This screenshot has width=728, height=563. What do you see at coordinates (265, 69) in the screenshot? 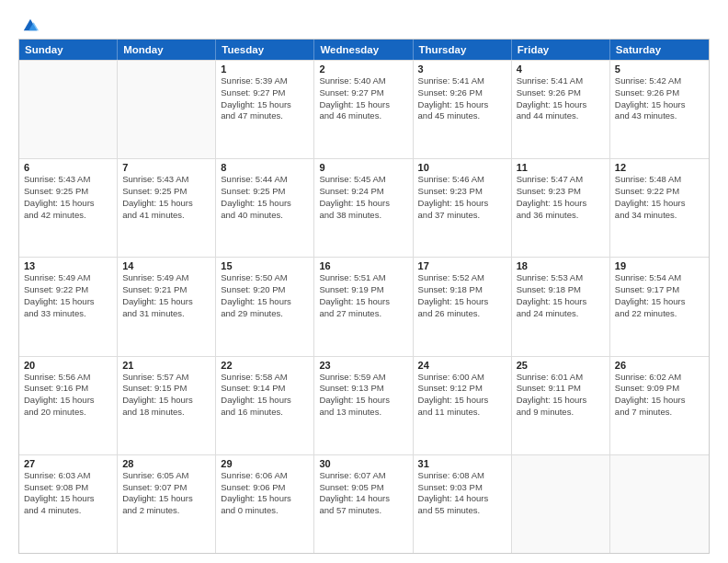
I see `day-number: 1` at bounding box center [265, 69].